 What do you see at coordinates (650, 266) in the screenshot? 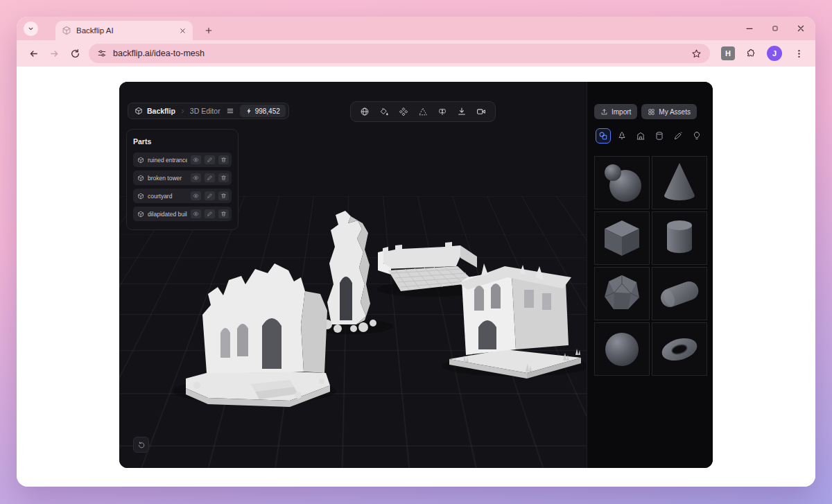
I see `shape-library-grid` at bounding box center [650, 266].